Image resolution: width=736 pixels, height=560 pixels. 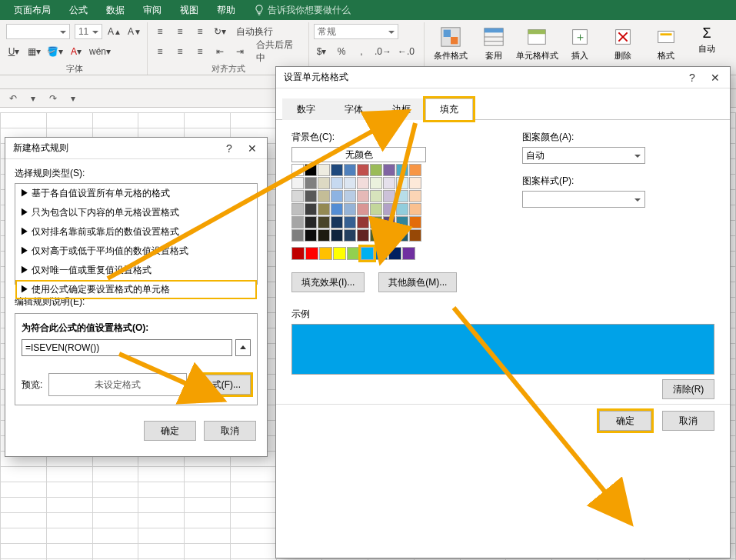 I want to click on tab-view: 视图, so click(x=189, y=10).